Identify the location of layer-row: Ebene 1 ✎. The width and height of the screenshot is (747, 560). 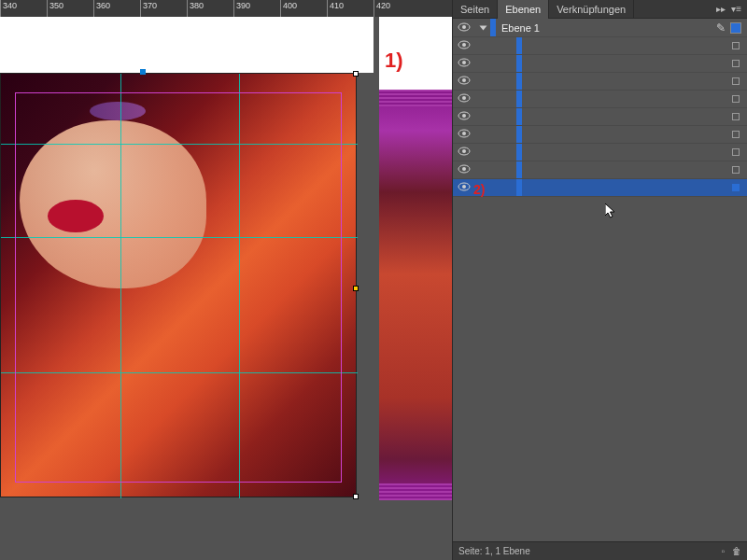
(599, 28).